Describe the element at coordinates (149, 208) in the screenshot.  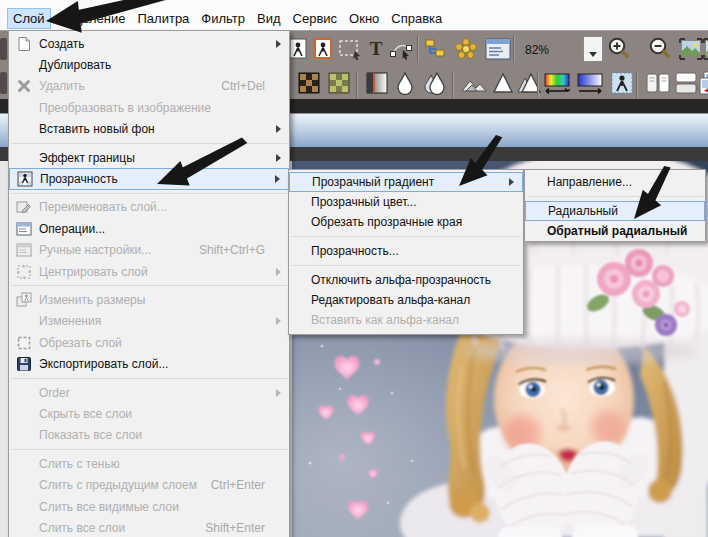
I see `menu-item: Переименовать слой...` at that location.